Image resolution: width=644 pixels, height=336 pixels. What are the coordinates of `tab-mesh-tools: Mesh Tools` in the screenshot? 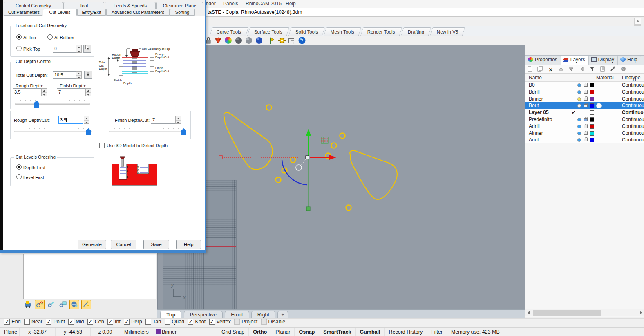 It's located at (342, 32).